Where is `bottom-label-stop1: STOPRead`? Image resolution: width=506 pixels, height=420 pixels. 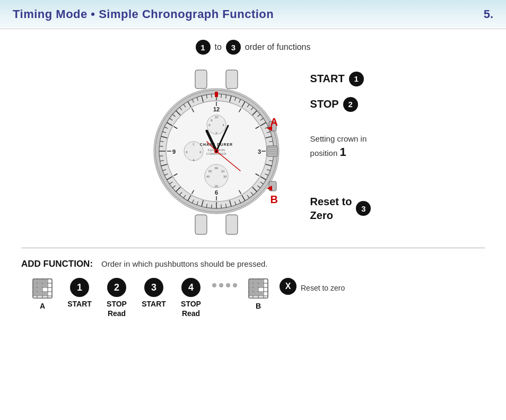 bottom-label-stop1: STOPRead is located at coordinates (117, 309).